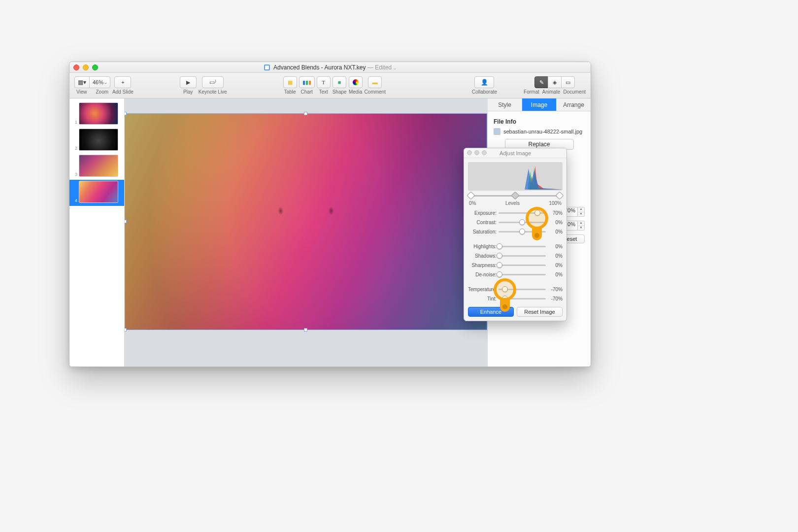 The image size is (798, 532). I want to click on table-button: ▦, so click(290, 82).